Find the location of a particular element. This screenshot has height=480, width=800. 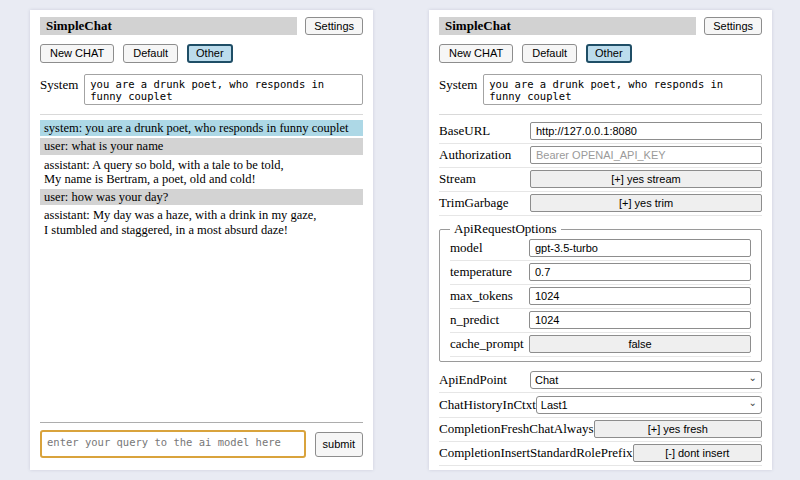

setting-control: [+] yes fresh is located at coordinates (678, 429).